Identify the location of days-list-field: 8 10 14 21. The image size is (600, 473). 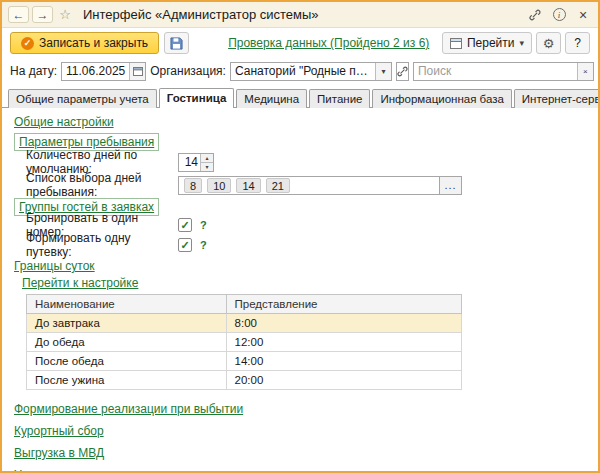
(309, 186).